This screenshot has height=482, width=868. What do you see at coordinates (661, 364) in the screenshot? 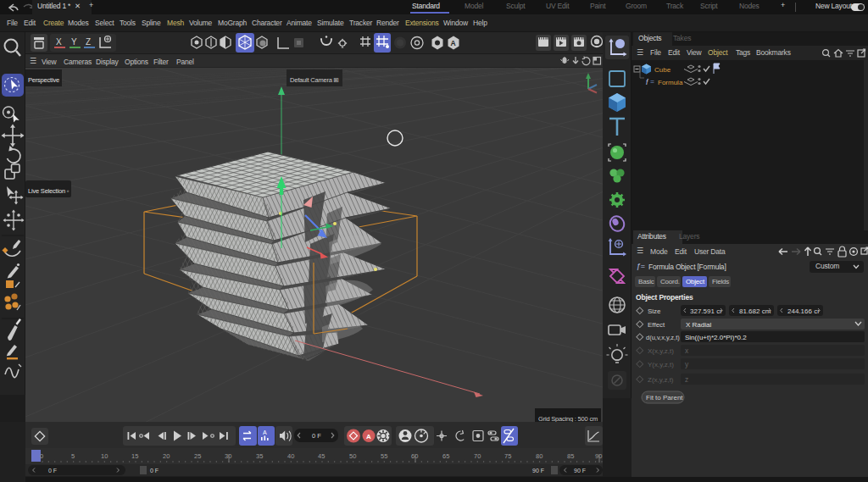
I see `svg-text: Y(x,y,z,t)` at bounding box center [661, 364].